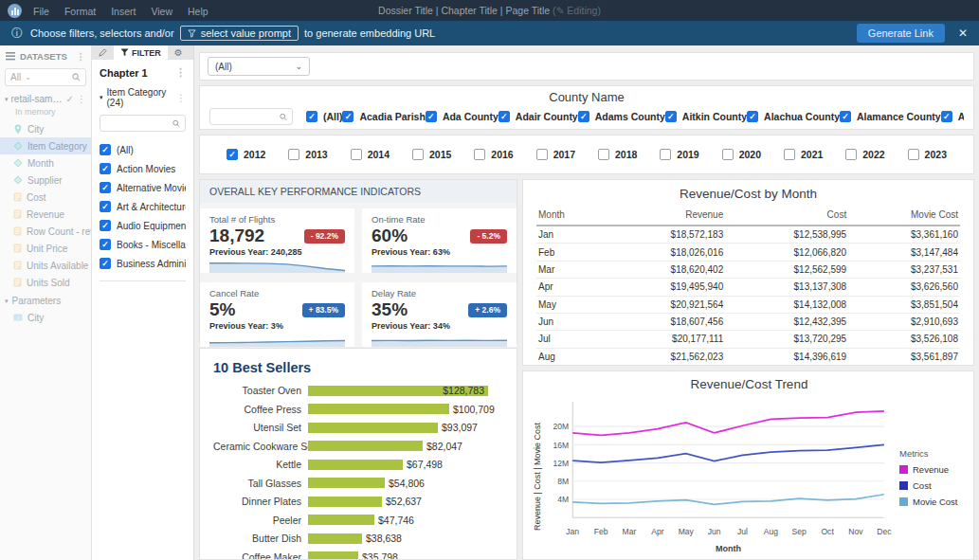 The image size is (979, 560). I want to click on county-search-input, so click(247, 117).